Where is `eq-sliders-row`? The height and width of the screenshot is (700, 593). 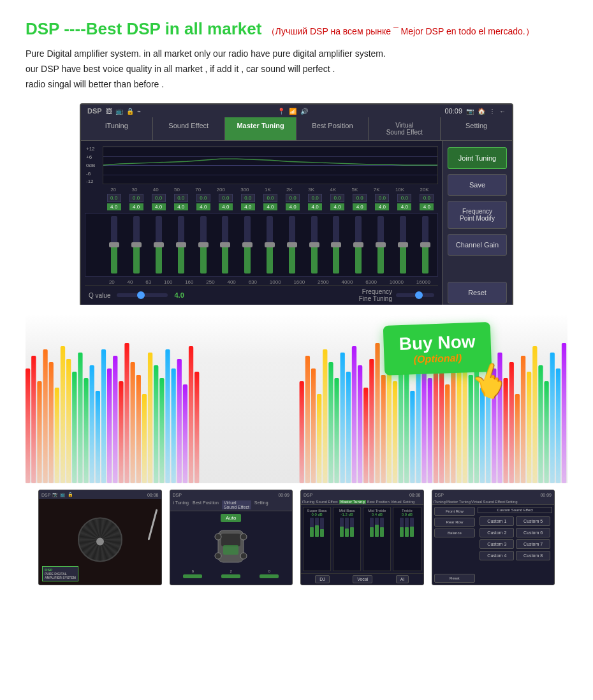 eq-sliders-row is located at coordinates (261, 245).